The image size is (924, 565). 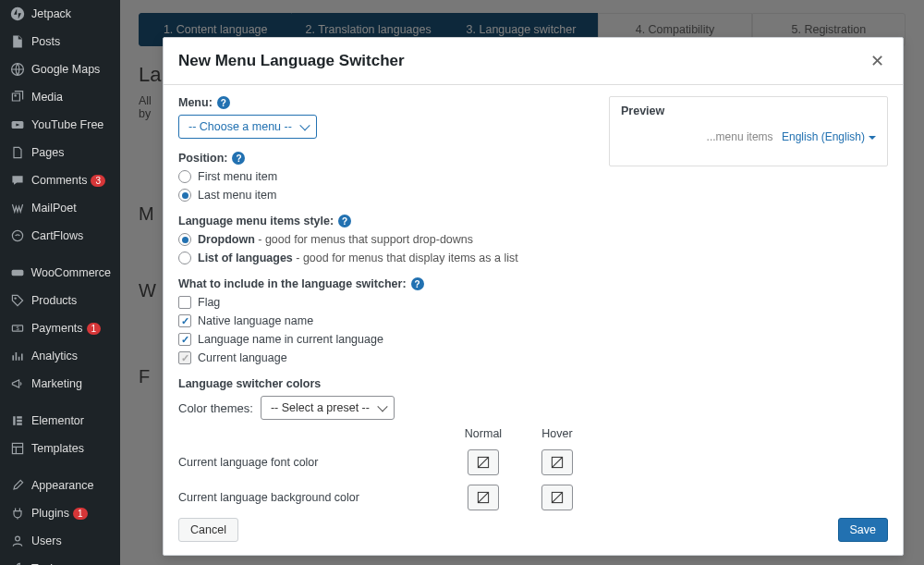 What do you see at coordinates (483, 497) in the screenshot?
I see `color-swatch-bg-normal` at bounding box center [483, 497].